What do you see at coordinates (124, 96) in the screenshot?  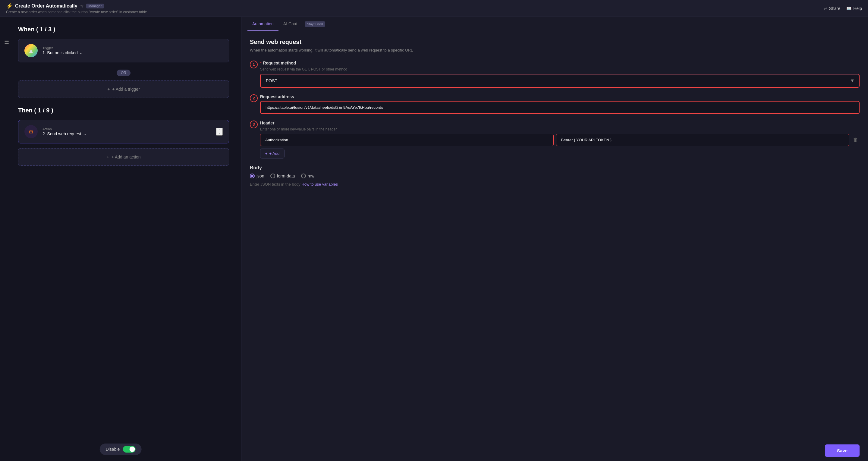 I see `when-section: When ( 1 / 3 ) ▲ Trigger 1. Button is cl…` at bounding box center [124, 96].